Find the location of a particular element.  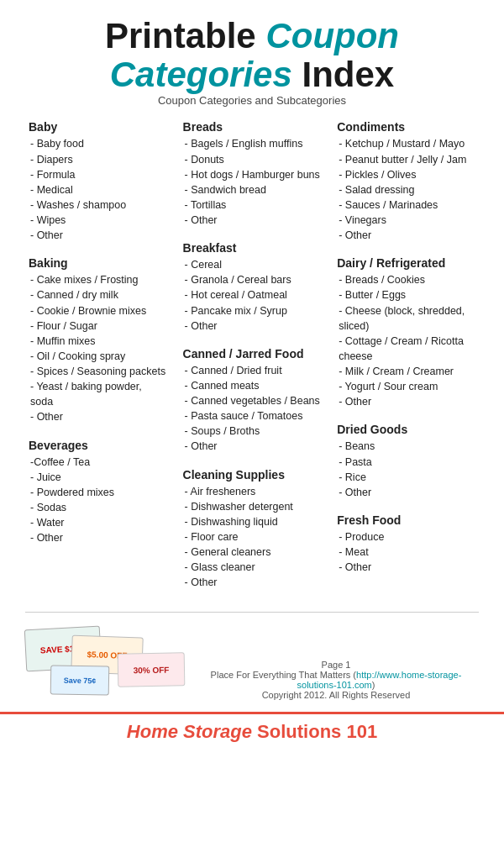

category-title: Breakfast is located at coordinates (252, 248).